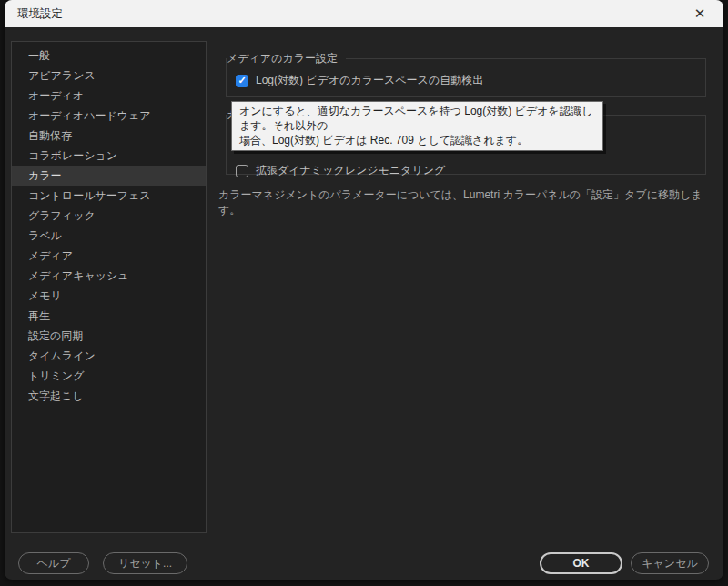  Describe the element at coordinates (34, 15) in the screenshot. I see `dialog-title: 環境設定` at that location.